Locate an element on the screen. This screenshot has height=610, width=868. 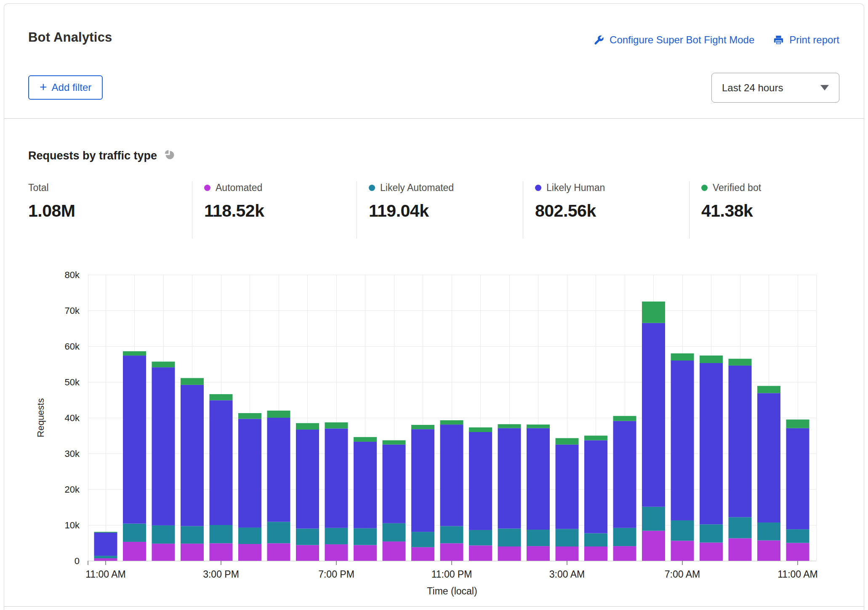
time-range-select: Last 24 hours is located at coordinates (775, 88).